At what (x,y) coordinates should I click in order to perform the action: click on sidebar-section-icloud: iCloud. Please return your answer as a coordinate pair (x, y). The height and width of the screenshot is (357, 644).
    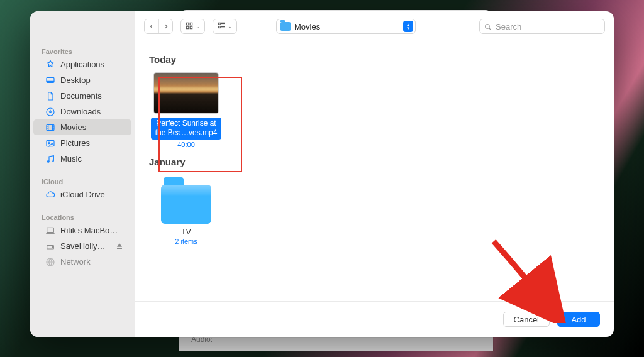
    Looking at the image, I should click on (82, 181).